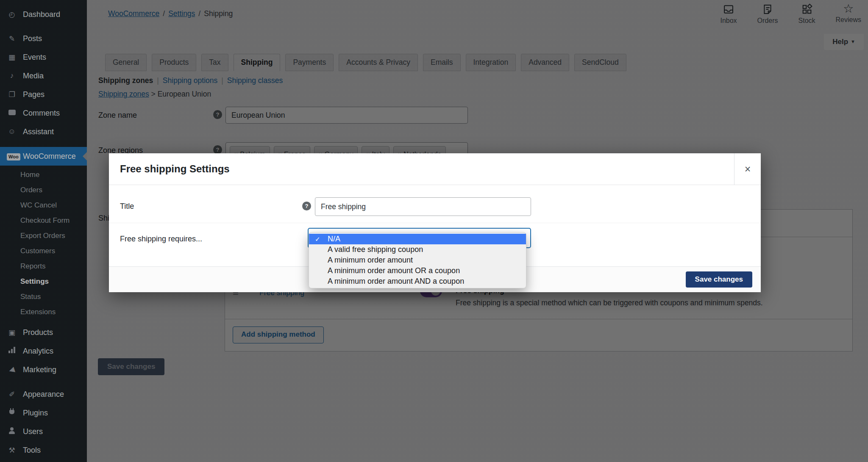 The height and width of the screenshot is (462, 868). What do you see at coordinates (396, 281) in the screenshot?
I see `dropdown-option-label: A minimum order amount AND a coupon` at bounding box center [396, 281].